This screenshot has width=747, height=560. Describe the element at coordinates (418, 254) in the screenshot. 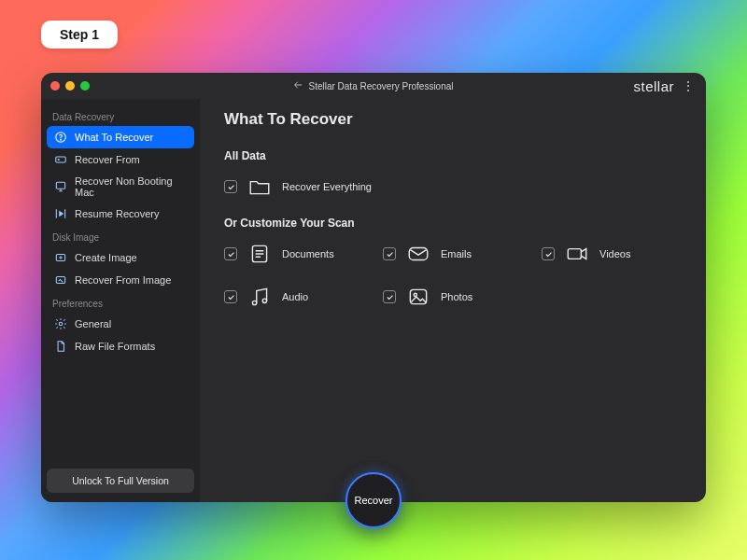

I see `emails-icon` at that location.